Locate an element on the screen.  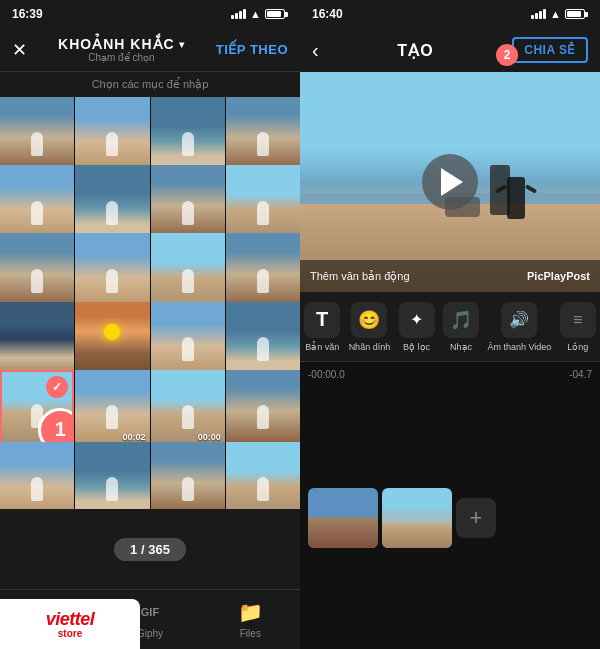
tool-audio-label: Âm thanh Video is located at coordinates (519, 347).